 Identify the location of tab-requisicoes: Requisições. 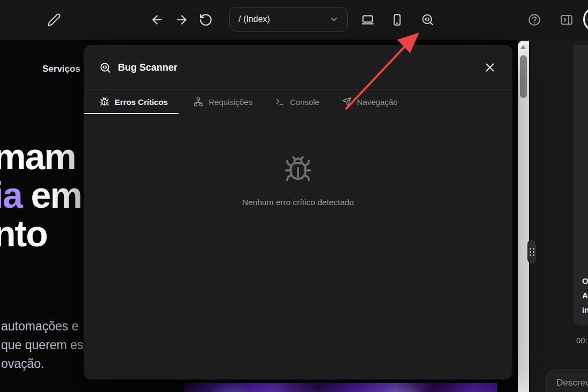
(223, 102).